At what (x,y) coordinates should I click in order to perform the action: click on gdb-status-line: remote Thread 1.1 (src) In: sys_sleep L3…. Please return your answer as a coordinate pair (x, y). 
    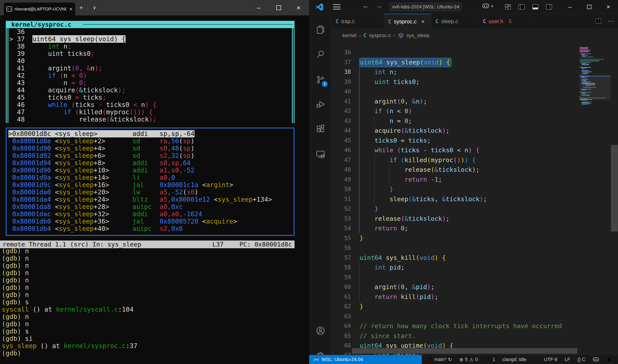
    Looking at the image, I should click on (147, 244).